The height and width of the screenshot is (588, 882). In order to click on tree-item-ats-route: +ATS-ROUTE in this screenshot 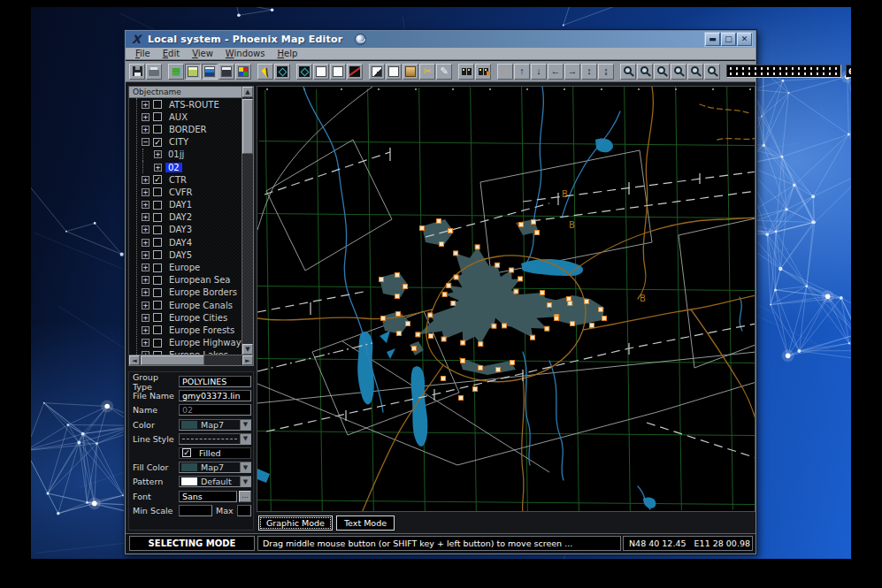, I will do `click(186, 104)`.